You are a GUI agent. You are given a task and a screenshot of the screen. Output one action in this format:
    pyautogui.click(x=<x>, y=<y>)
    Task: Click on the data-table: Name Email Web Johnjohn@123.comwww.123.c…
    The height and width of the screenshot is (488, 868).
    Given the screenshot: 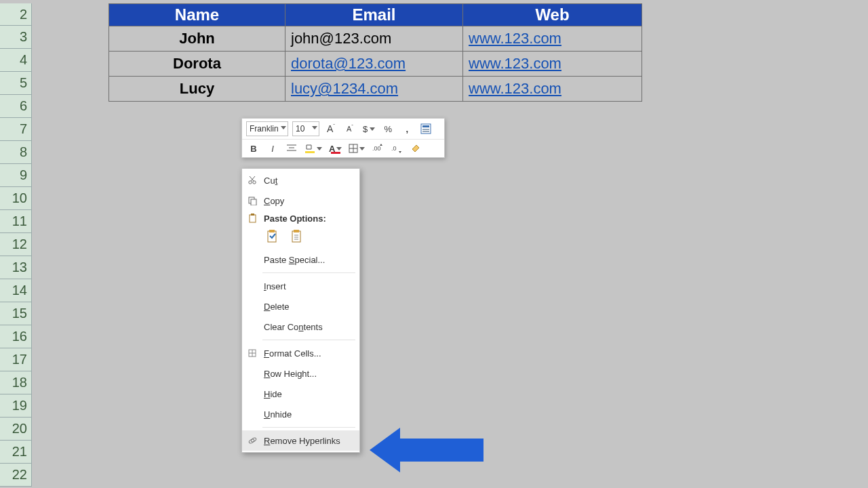 What is the action you would take?
    pyautogui.click(x=376, y=53)
    